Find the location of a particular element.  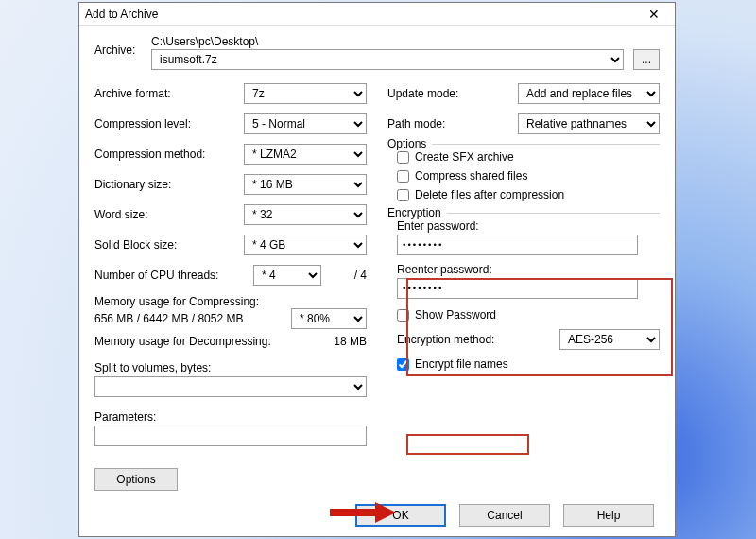

encryption-legend: Encryption is located at coordinates (418, 213).